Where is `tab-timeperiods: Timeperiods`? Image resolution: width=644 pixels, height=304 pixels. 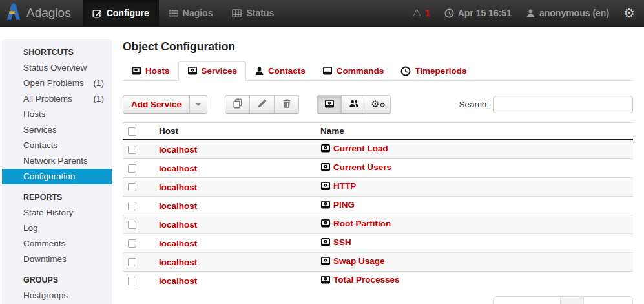
tab-timeperiods: Timeperiods is located at coordinates (433, 71).